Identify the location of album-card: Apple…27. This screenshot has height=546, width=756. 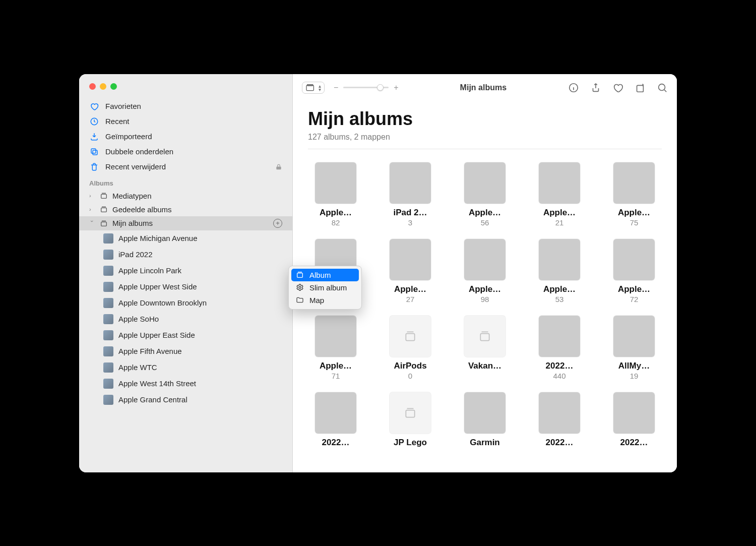
(410, 271).